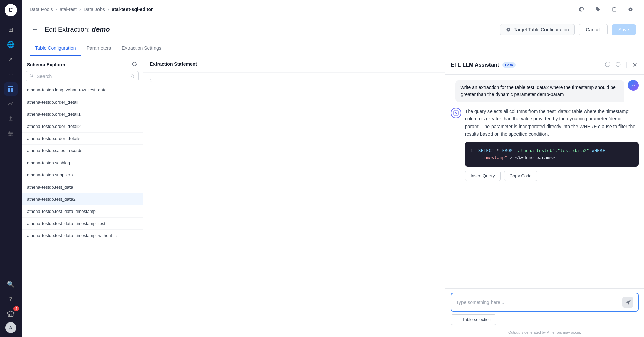 Image resolution: width=644 pixels, height=337 pixels. What do you see at coordinates (133, 76) in the screenshot?
I see `search-submit-icon` at bounding box center [133, 76].